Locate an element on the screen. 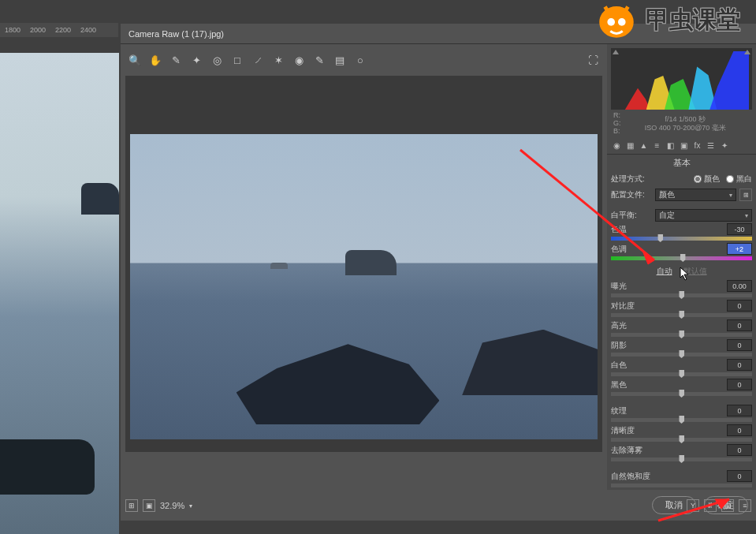 The image size is (756, 534). profile-grid-icon: ⊞ is located at coordinates (746, 195).